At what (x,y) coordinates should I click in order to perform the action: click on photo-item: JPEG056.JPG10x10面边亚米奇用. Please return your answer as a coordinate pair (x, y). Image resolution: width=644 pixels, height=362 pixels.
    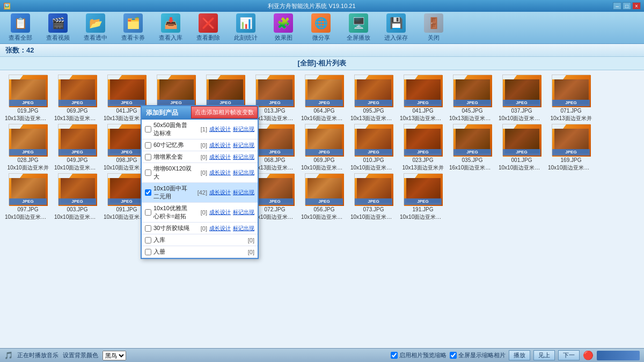
    Looking at the image, I should click on (324, 197).